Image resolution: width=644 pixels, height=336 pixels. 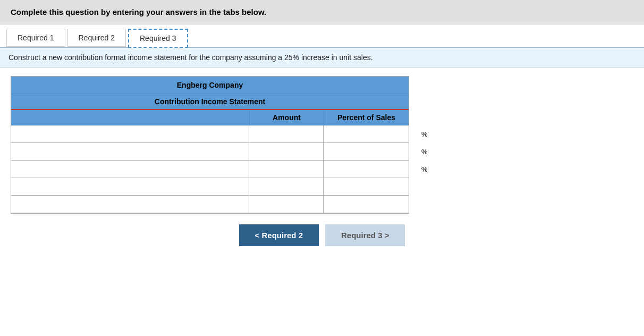 I want to click on btn-next-required3: Required 3 >, so click(x=365, y=235).